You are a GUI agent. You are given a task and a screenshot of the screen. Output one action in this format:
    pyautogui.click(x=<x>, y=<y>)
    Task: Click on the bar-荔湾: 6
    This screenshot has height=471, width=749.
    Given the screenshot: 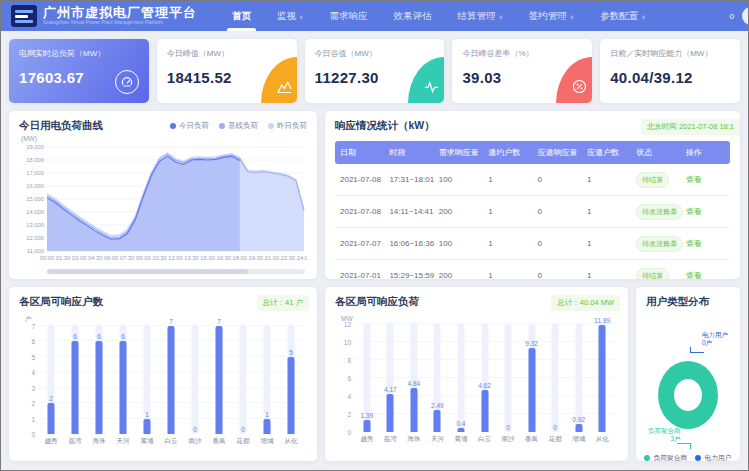 What is the action you would take?
    pyautogui.click(x=75, y=380)
    